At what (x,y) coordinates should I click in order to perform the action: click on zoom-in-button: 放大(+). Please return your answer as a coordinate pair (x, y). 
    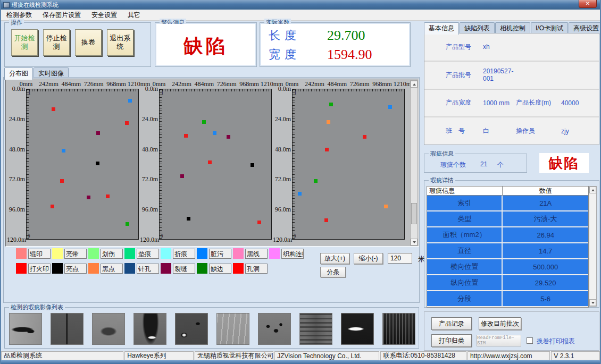
    Looking at the image, I should click on (335, 258).